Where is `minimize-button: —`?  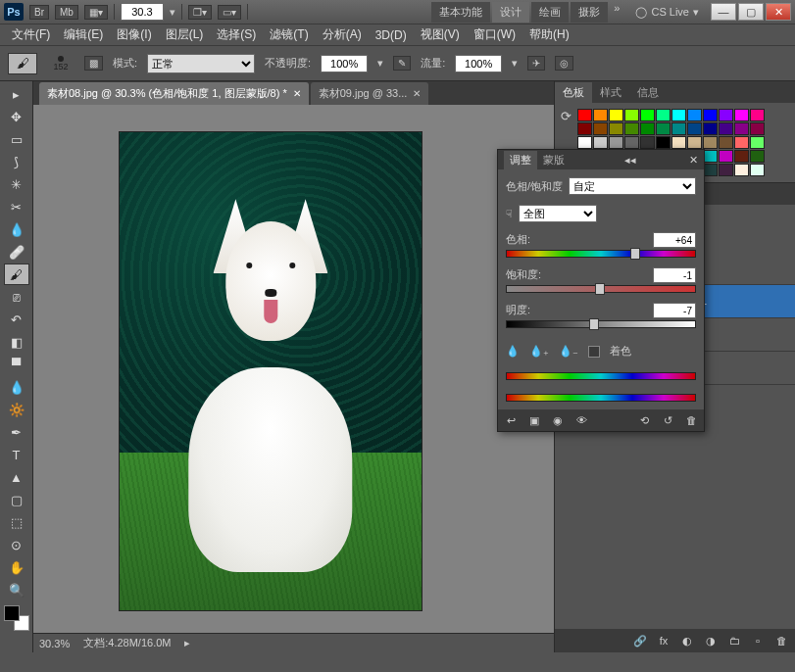 minimize-button: — is located at coordinates (723, 12).